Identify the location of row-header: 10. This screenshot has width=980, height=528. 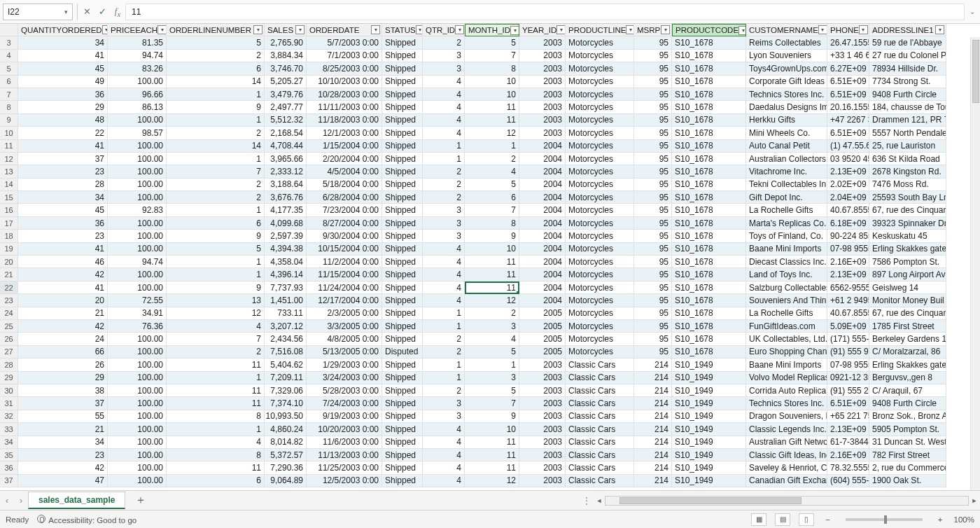
(9, 133).